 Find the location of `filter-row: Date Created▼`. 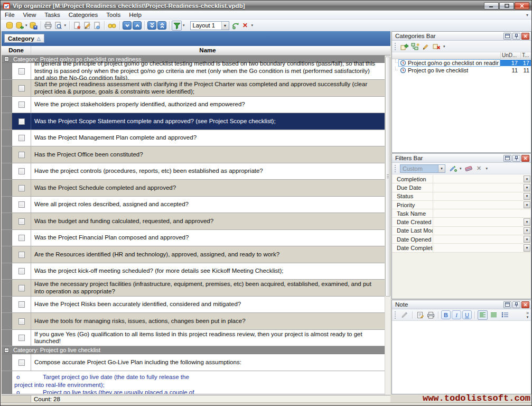

filter-row: Date Created▼ is located at coordinates (462, 222).